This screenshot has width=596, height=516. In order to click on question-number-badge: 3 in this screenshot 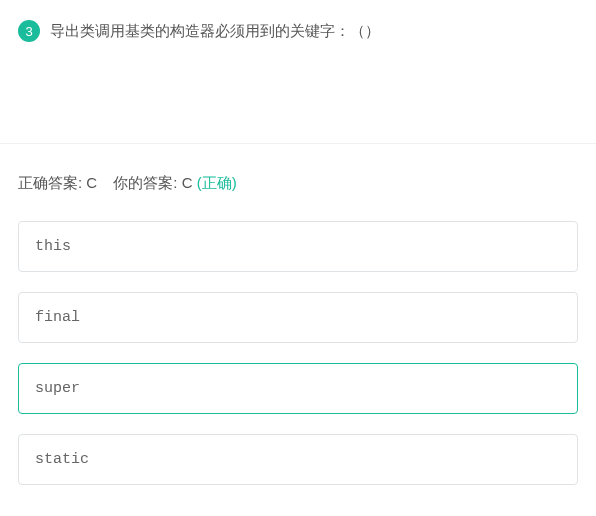, I will do `click(29, 31)`.